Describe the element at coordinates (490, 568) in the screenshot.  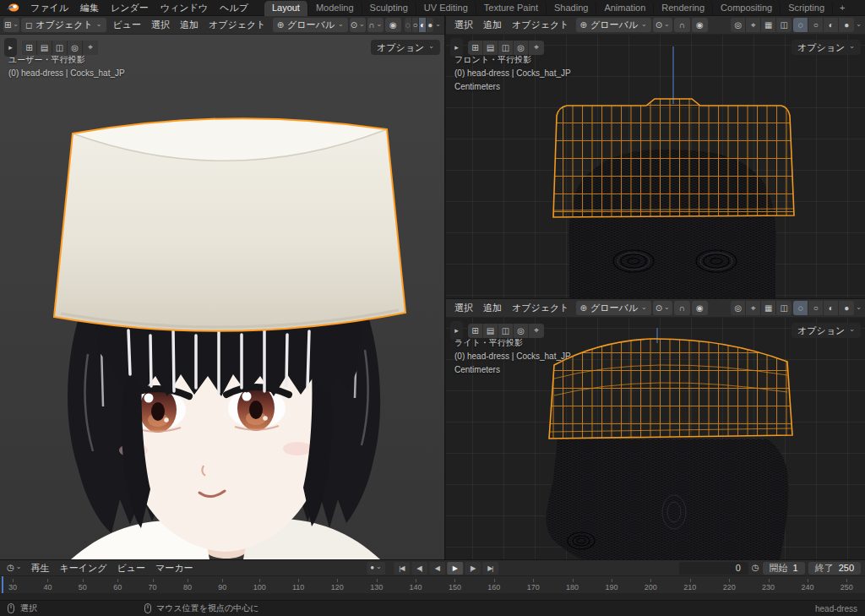
I see `transport-button: ▶|` at that location.